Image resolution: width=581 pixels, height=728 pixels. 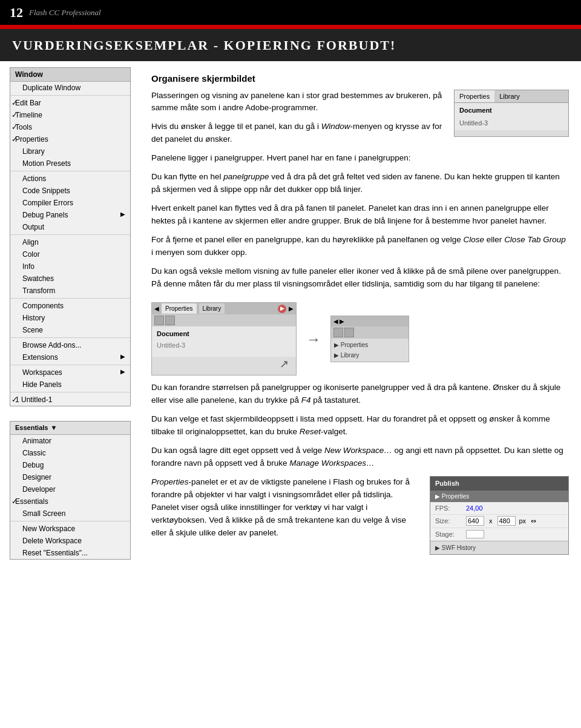 I want to click on tab-properties: Properties, so click(x=474, y=97).